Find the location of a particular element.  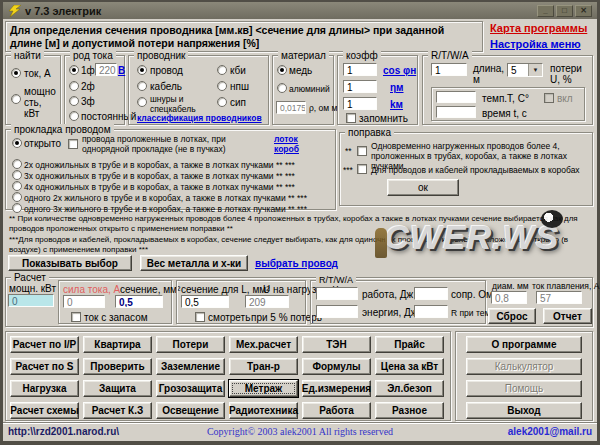

show-selection-button: Показывать выбор is located at coordinates (70, 263).